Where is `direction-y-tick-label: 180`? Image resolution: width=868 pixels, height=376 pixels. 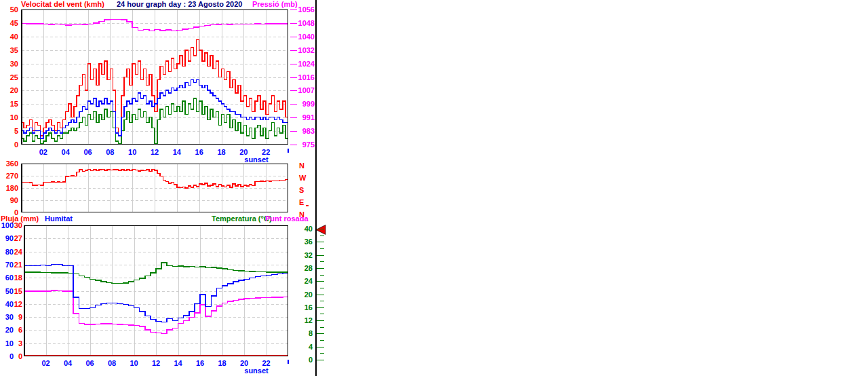 direction-y-tick-label: 180 is located at coordinates (9, 189).